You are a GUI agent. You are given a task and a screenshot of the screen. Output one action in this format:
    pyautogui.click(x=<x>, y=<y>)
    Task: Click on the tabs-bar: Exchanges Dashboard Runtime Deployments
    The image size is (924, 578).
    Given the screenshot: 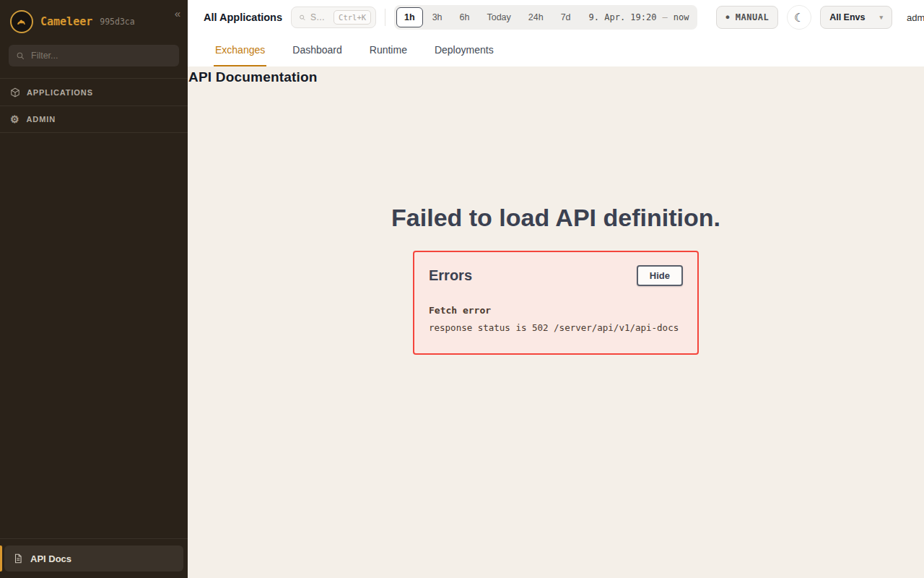 What is the action you would take?
    pyautogui.click(x=556, y=51)
    